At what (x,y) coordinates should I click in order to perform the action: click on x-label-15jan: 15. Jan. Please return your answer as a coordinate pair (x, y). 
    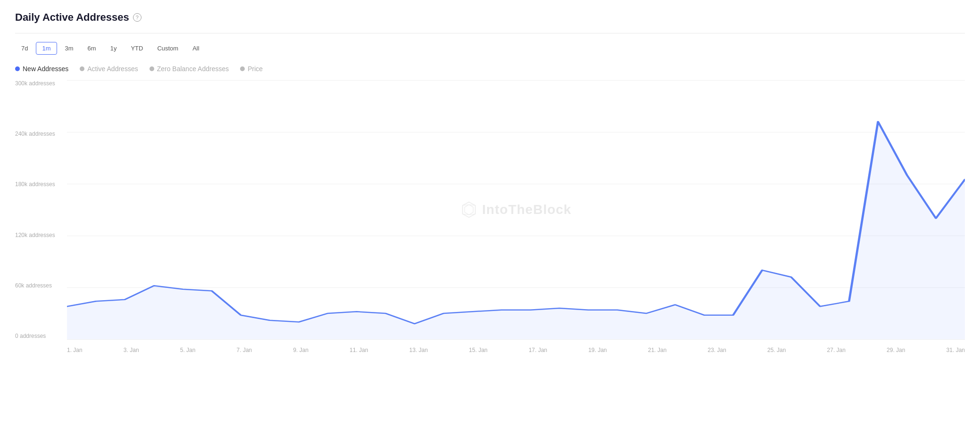
    Looking at the image, I should click on (478, 350).